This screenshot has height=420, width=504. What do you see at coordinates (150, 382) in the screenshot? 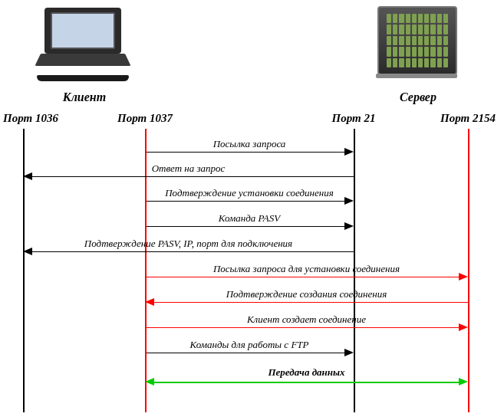
I see `arrowhead-10-left` at bounding box center [150, 382].